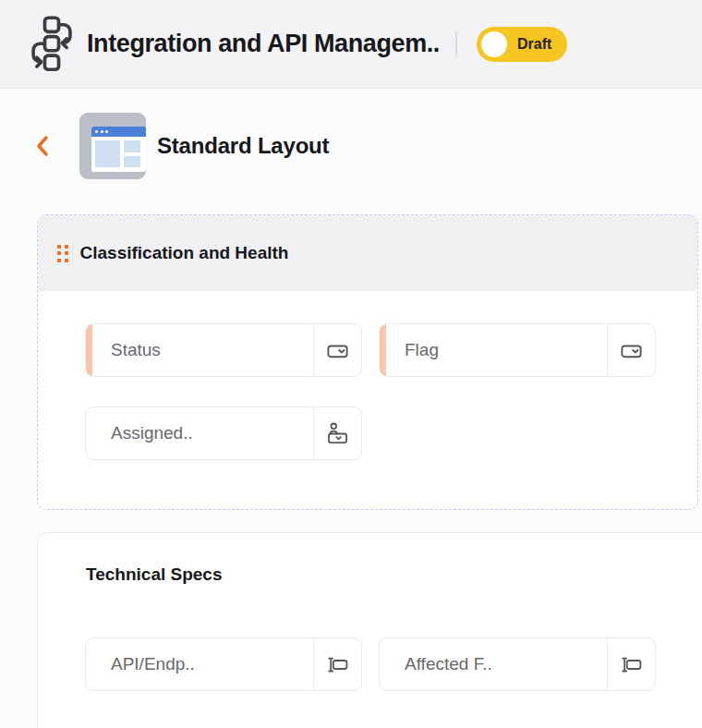  Describe the element at coordinates (185, 253) in the screenshot. I see `section-title: Classification and Health` at that location.